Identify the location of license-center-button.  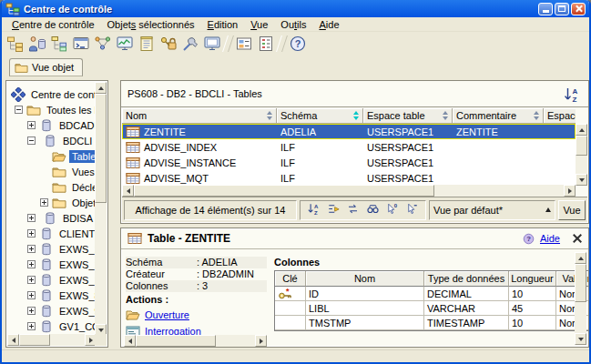
(168, 44).